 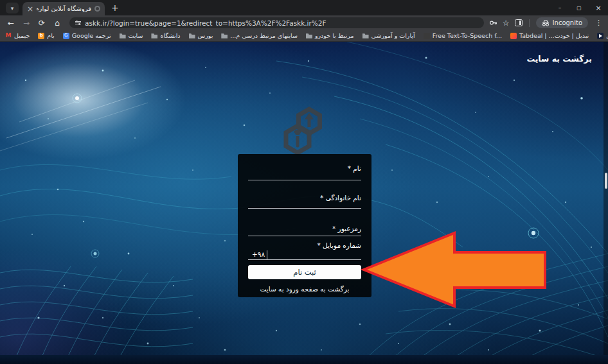 What do you see at coordinates (330, 36) in the screenshot?
I see `bookmark-folder-car-related: مرتبط با خودرو` at bounding box center [330, 36].